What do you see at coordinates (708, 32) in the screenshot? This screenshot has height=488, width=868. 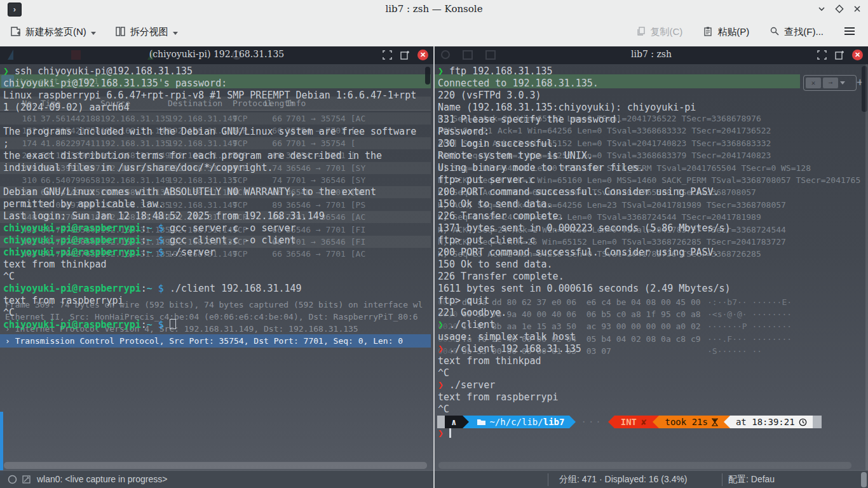 I see `paste-icon` at bounding box center [708, 32].